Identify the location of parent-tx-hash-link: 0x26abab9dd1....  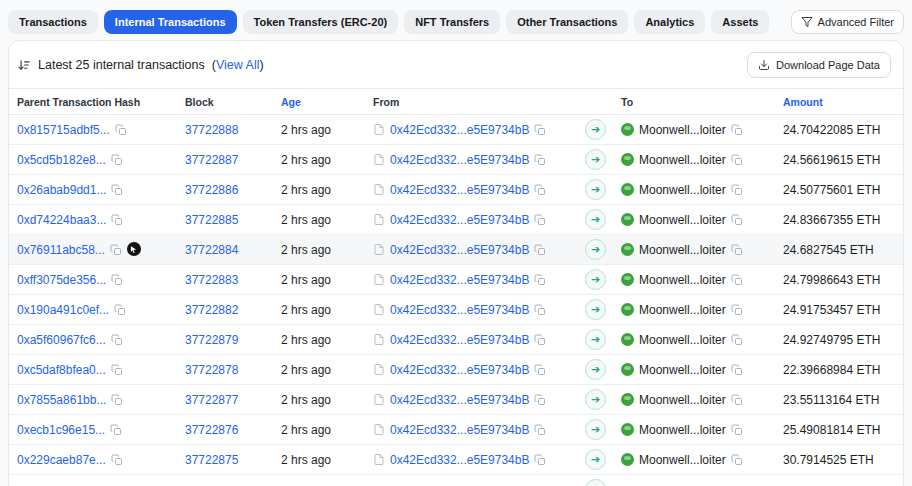
(62, 190).